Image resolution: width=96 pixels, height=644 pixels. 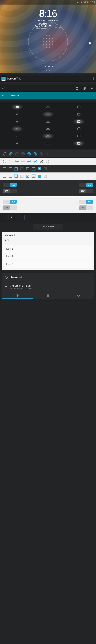 What do you see at coordinates (21, 288) in the screenshot?
I see `airplane-sublabel: Aeroplane mode is OFF` at bounding box center [21, 288].